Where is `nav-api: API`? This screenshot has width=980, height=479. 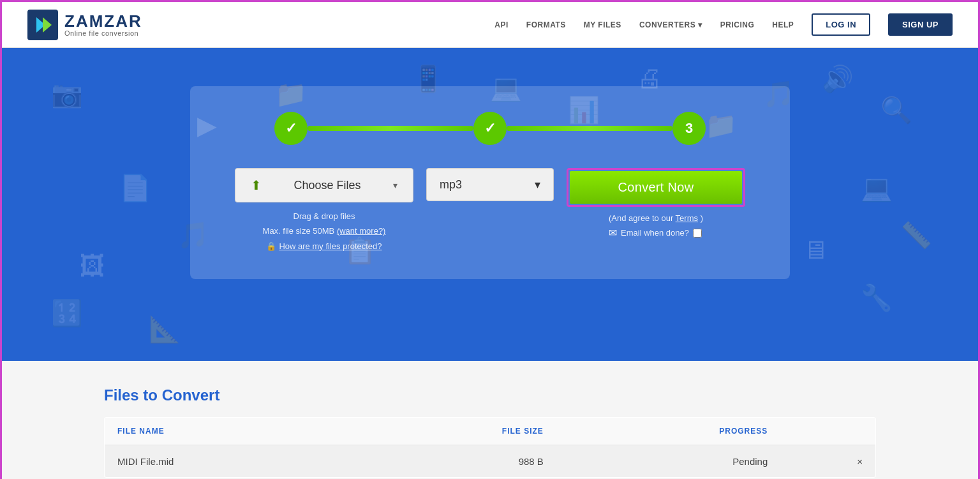
nav-api: API is located at coordinates (501, 25).